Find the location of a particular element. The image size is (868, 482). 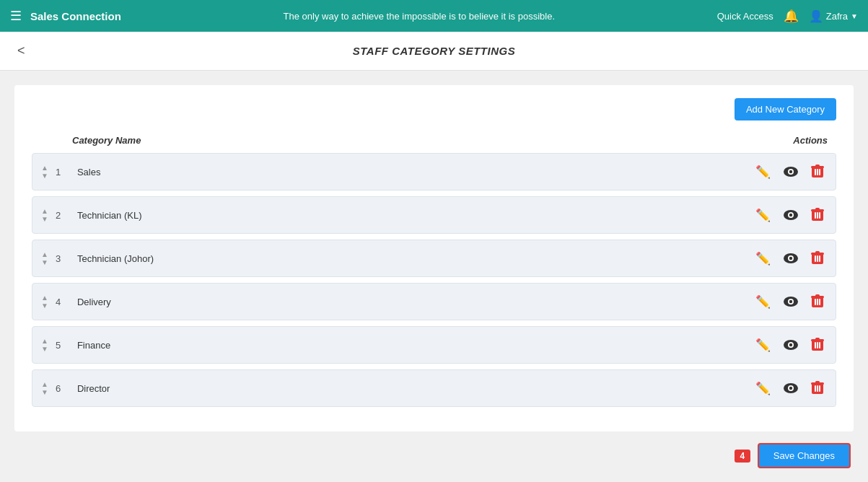

user-menu: 👤 Zafra ▼ is located at coordinates (833, 16).